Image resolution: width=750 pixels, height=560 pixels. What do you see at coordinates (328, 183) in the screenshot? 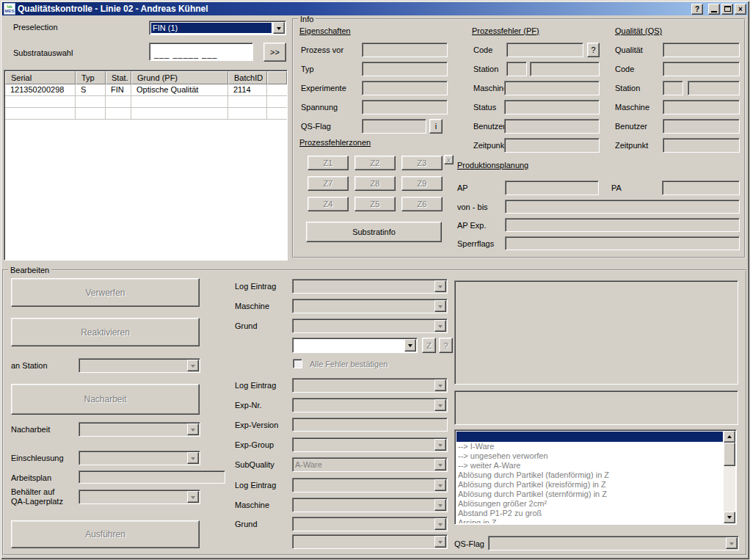
I see `zone-button-z7: Z7` at bounding box center [328, 183].